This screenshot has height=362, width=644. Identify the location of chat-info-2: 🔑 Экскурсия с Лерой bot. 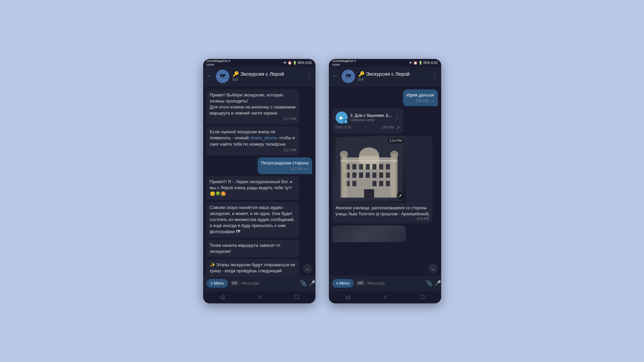
(394, 76).